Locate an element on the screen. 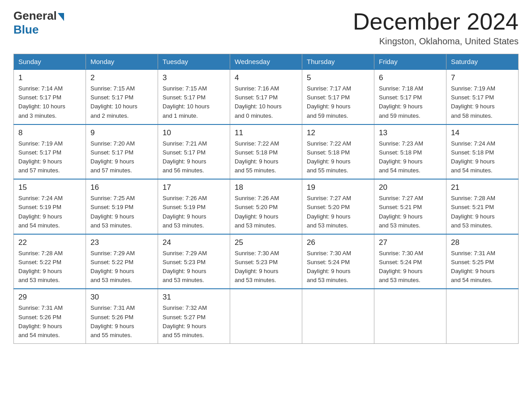 The width and height of the screenshot is (532, 411). calendar-cell: 10Sunrise: 7:21 AM Sunset: 5:17 PM Dayli… is located at coordinates (194, 152).